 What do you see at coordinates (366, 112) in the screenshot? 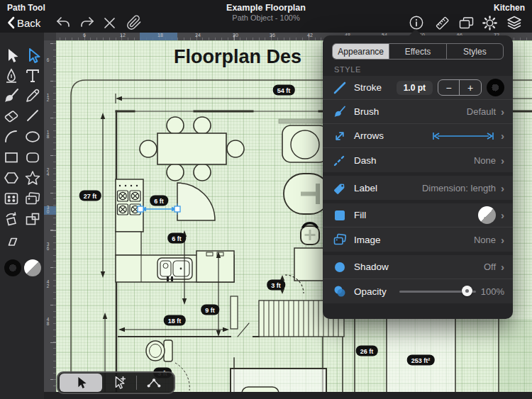
I see `row-label: Brush` at bounding box center [366, 112].